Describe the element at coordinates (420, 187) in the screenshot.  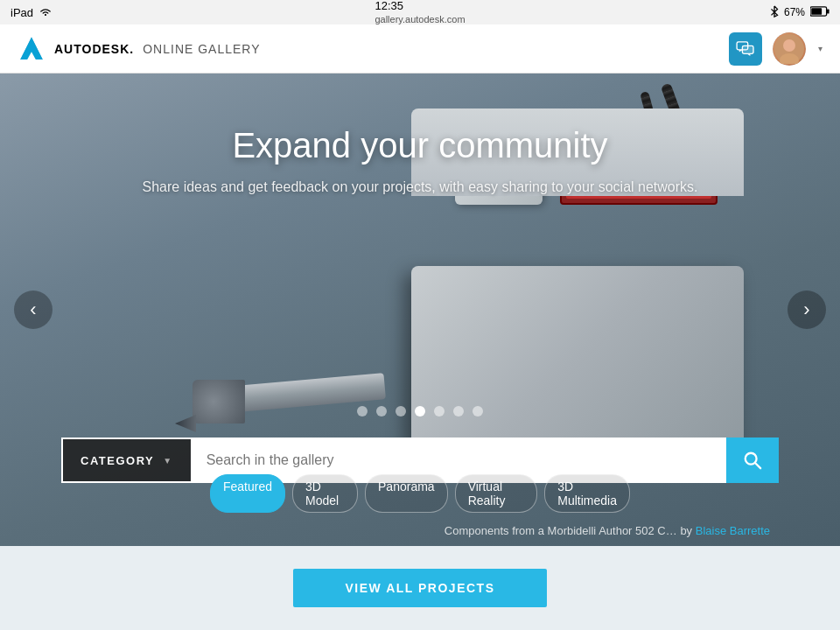
I see `hero-subtitle: Share ideas and get feedback on your pro…` at that location.